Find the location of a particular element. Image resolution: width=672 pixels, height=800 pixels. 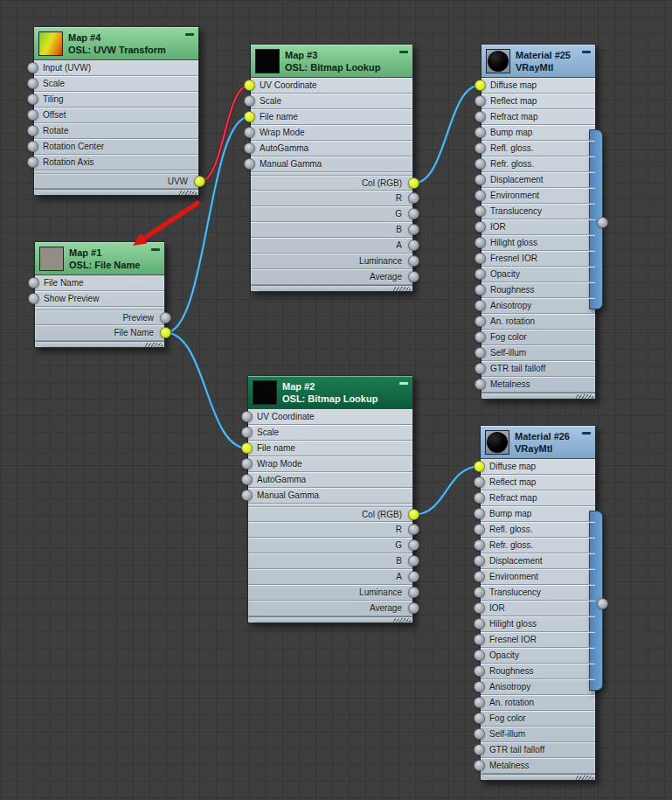

node-material26-header: Material #26 VRayMtl is located at coordinates (538, 442).